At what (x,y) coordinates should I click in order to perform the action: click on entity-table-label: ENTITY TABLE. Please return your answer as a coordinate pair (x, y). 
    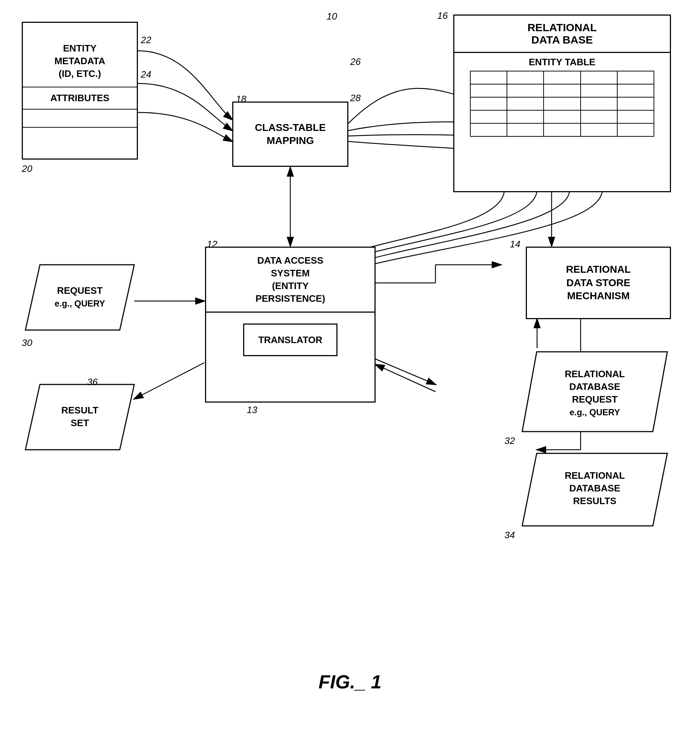
    Looking at the image, I should click on (562, 62).